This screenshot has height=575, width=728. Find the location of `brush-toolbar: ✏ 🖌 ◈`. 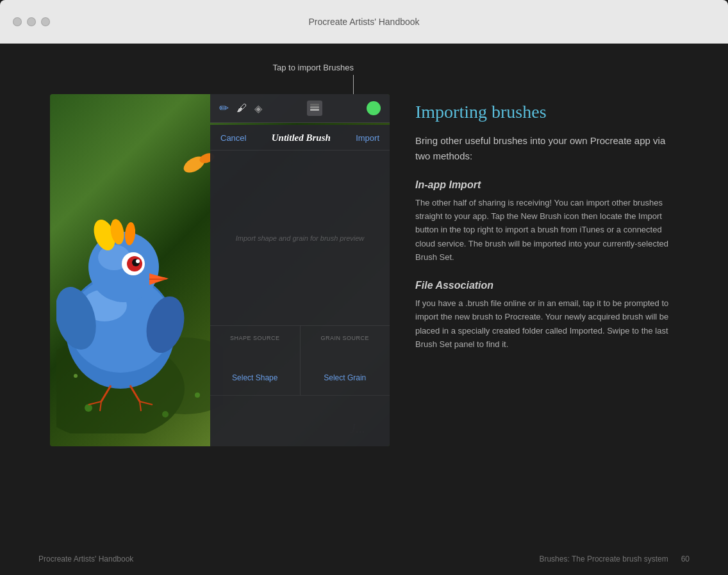

brush-toolbar: ✏ 🖌 ◈ is located at coordinates (300, 109).